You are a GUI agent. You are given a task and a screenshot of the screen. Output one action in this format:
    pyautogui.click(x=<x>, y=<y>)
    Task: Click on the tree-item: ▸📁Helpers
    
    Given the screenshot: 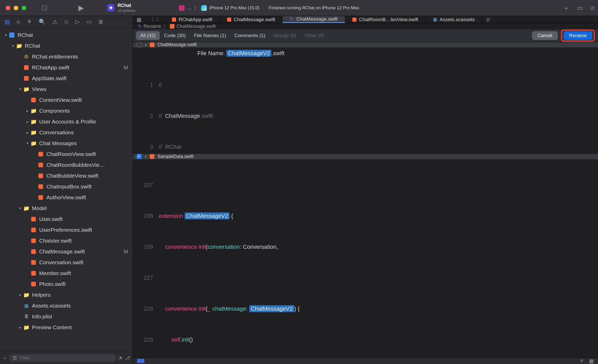 What is the action you would take?
    pyautogui.click(x=67, y=295)
    